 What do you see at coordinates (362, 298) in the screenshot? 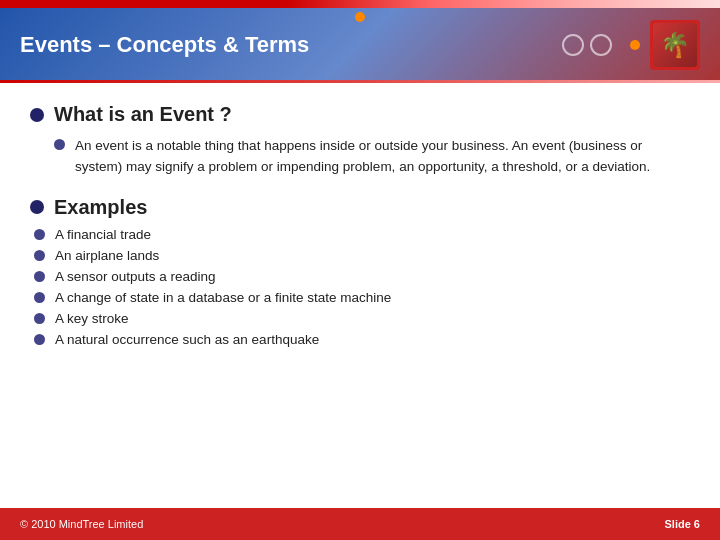
I see `list-item: A change of state in a database or a fin…` at bounding box center [362, 298].